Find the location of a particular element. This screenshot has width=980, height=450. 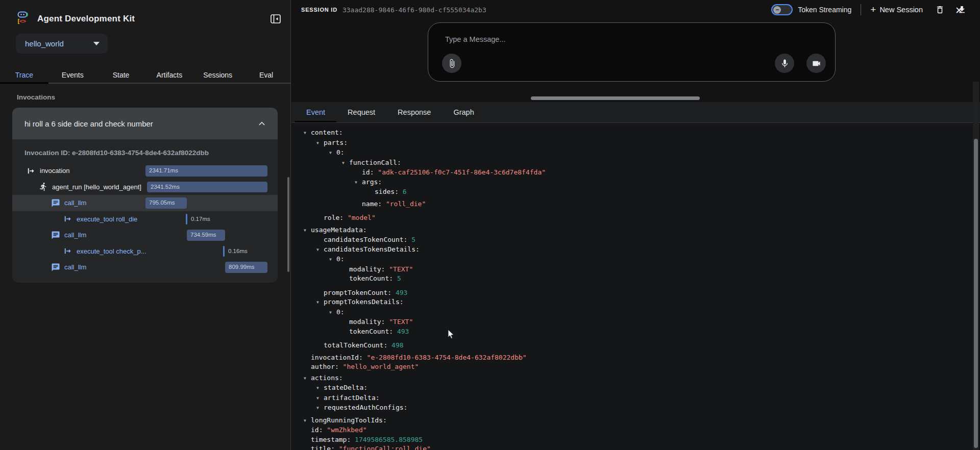

trace-span-call-llm: call_llm809.99ms is located at coordinates (145, 267).